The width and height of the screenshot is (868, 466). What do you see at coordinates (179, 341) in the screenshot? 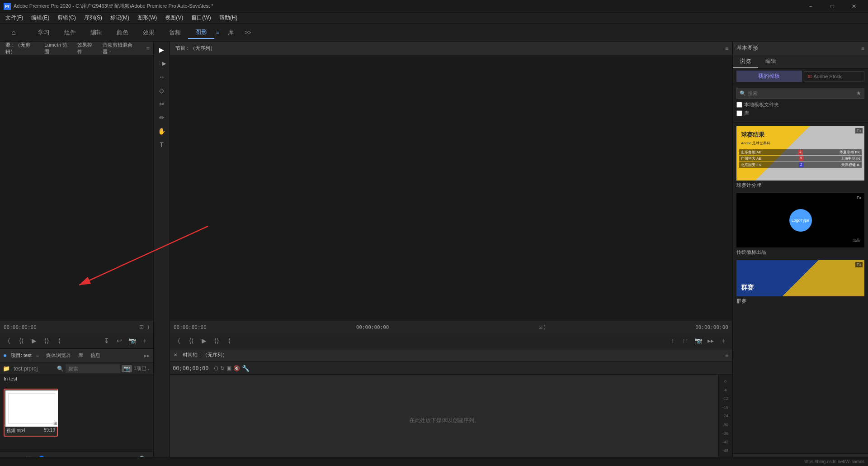
I see `program-mark-in: ⟨` at bounding box center [179, 341].